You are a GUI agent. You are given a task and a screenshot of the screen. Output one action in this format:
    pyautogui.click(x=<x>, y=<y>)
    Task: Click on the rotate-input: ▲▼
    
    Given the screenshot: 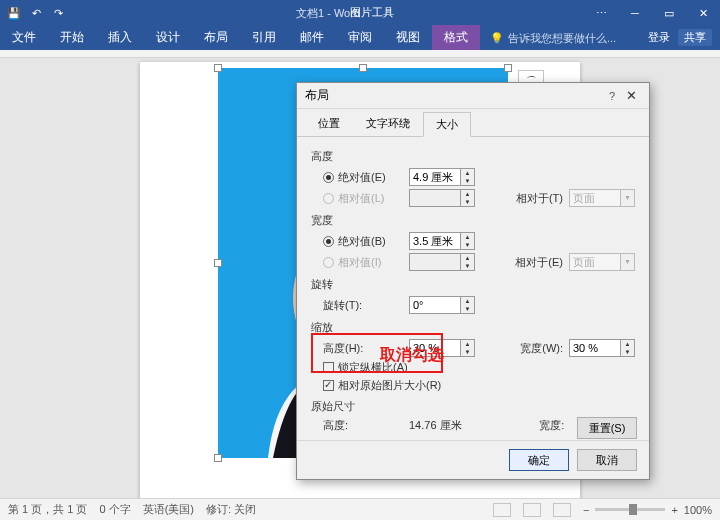 What is the action you would take?
    pyautogui.click(x=442, y=305)
    